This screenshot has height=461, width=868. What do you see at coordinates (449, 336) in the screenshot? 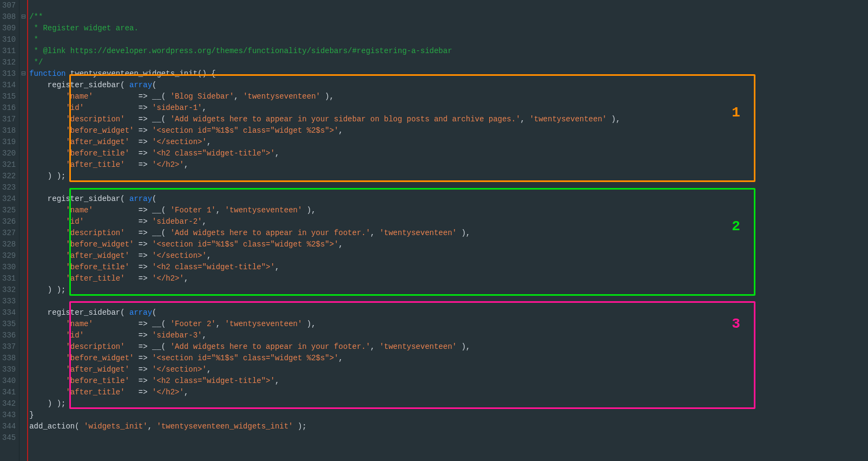
I see `code-line: 'id' => 'sidebar-3',` at bounding box center [449, 336].